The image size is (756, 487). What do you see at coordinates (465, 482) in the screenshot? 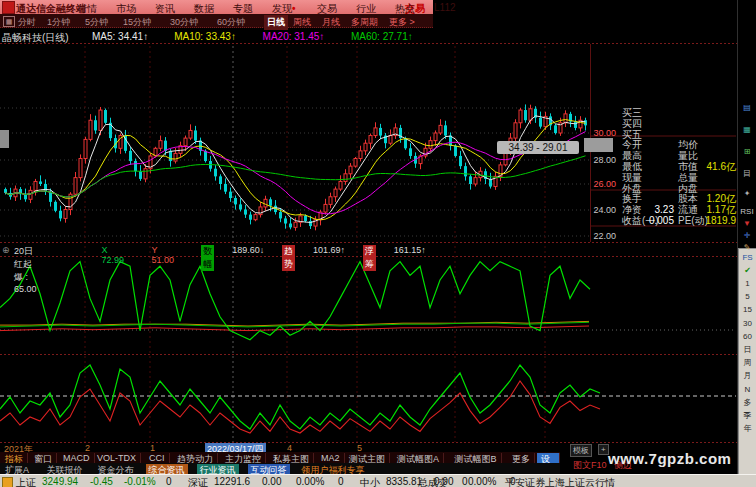
I see `total-volume-value: 0` at bounding box center [465, 482].